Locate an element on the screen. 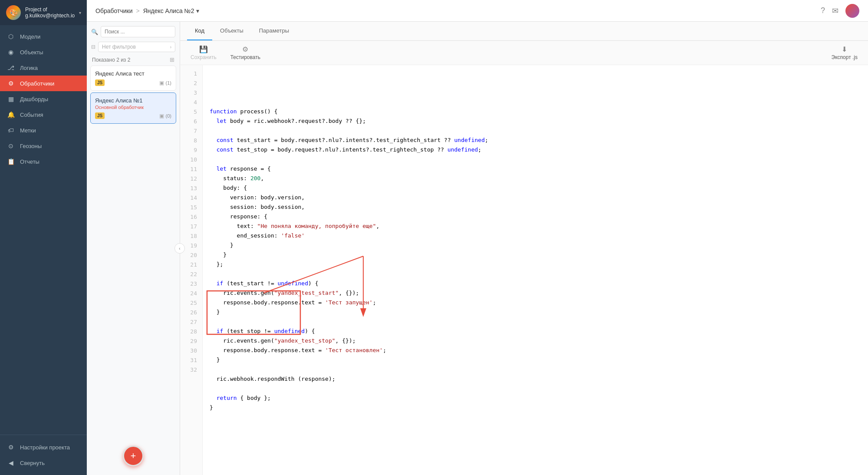 Image resolution: width=868 pixels, height=475 pixels. sidebar-item-dashboards: ▦ Дашборды is located at coordinates (43, 99).